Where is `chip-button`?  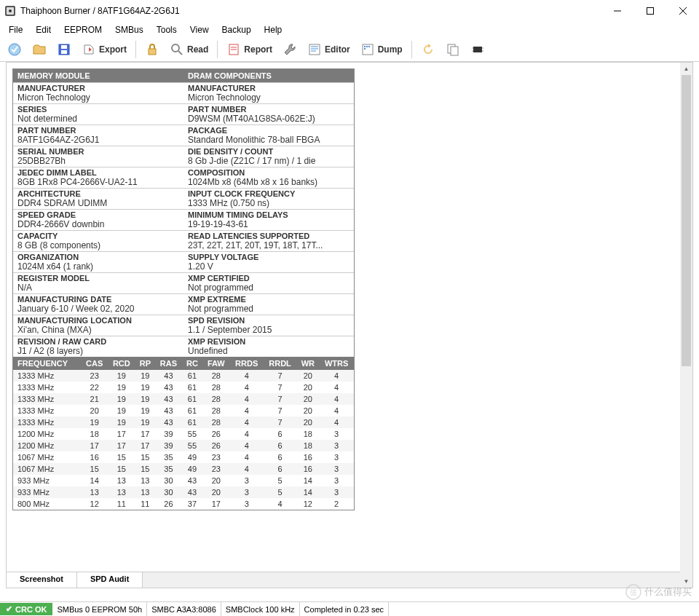 chip-button is located at coordinates (478, 50).